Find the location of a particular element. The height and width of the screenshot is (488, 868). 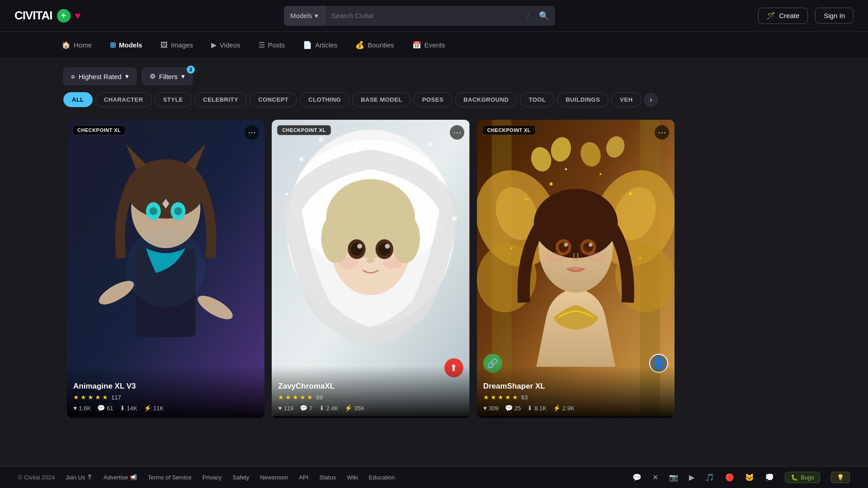

cat-celebrity: CELEBRITY is located at coordinates (221, 99).